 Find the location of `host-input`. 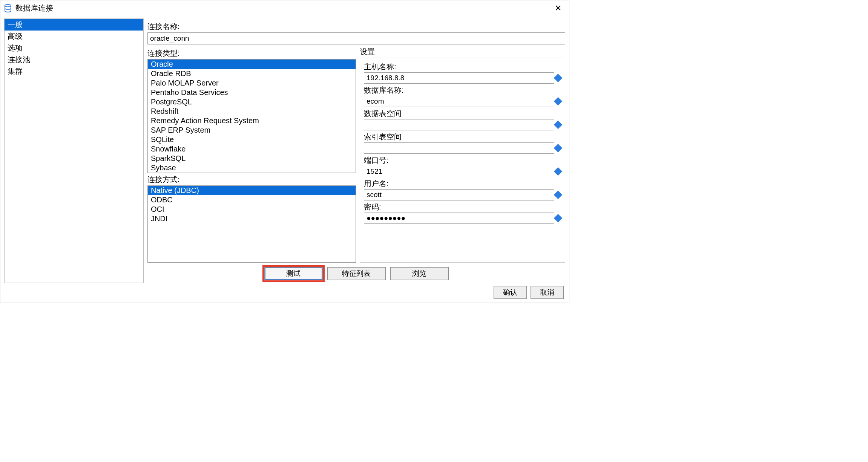

host-input is located at coordinates (459, 78).